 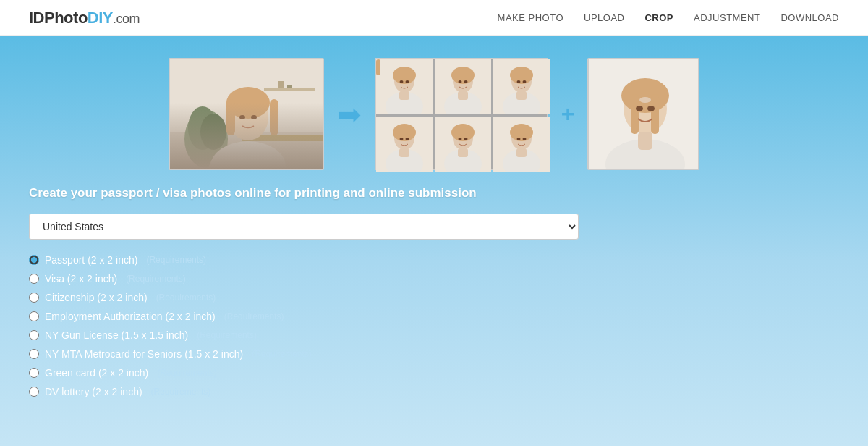 I want to click on photo-type-req-mta: (Requirements), so click(x=282, y=354).